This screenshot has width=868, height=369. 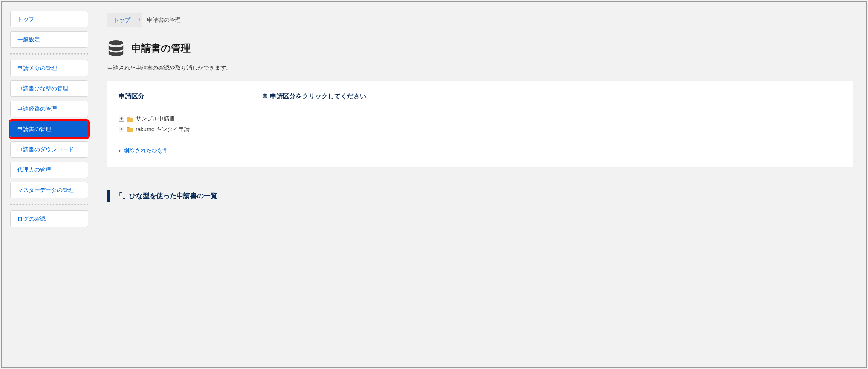 What do you see at coordinates (46, 150) in the screenshot?
I see `sidebar-item-label: 申請書のダウンロード` at bounding box center [46, 150].